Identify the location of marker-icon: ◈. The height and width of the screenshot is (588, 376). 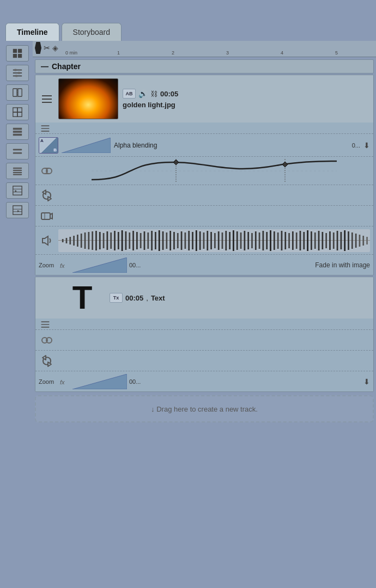
(56, 48).